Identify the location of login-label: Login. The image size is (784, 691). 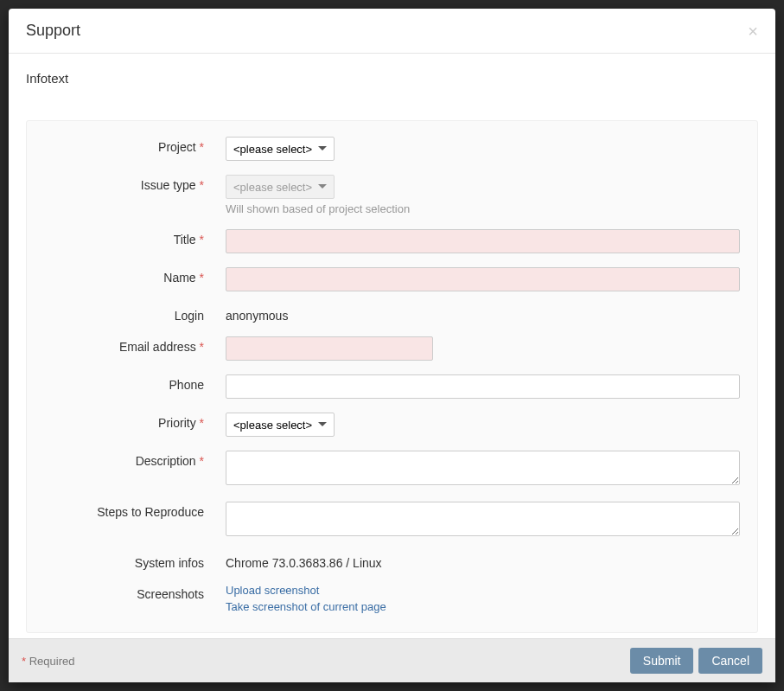
(135, 314).